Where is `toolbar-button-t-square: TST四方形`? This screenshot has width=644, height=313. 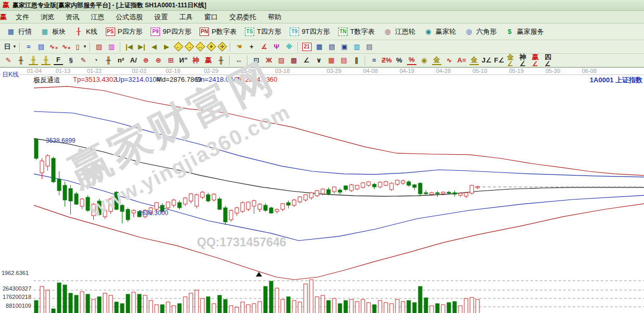
toolbar-button-t-square: TST四方形 is located at coordinates (263, 32).